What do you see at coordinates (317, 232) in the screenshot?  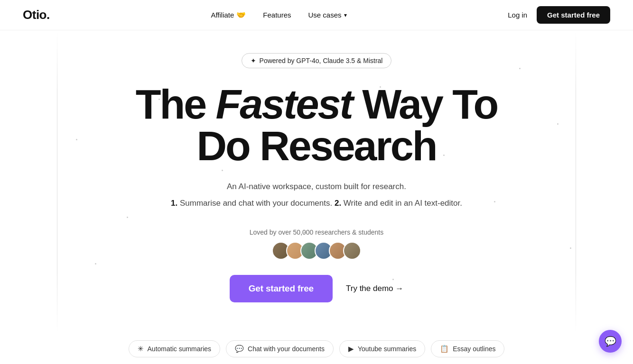 I see `loved-text: Loved by over 50,000 researchers & stude…` at bounding box center [317, 232].